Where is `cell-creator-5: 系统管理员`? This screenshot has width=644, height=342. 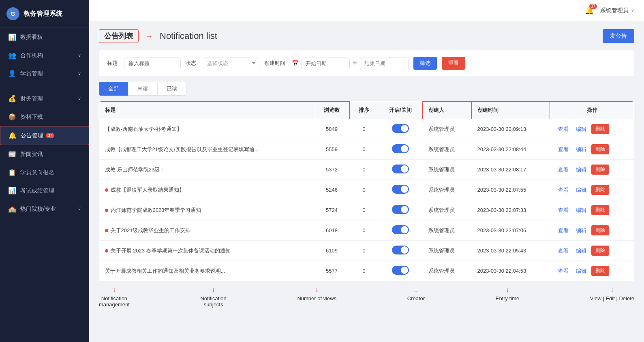
cell-creator-5: 系统管理员 is located at coordinates (447, 210).